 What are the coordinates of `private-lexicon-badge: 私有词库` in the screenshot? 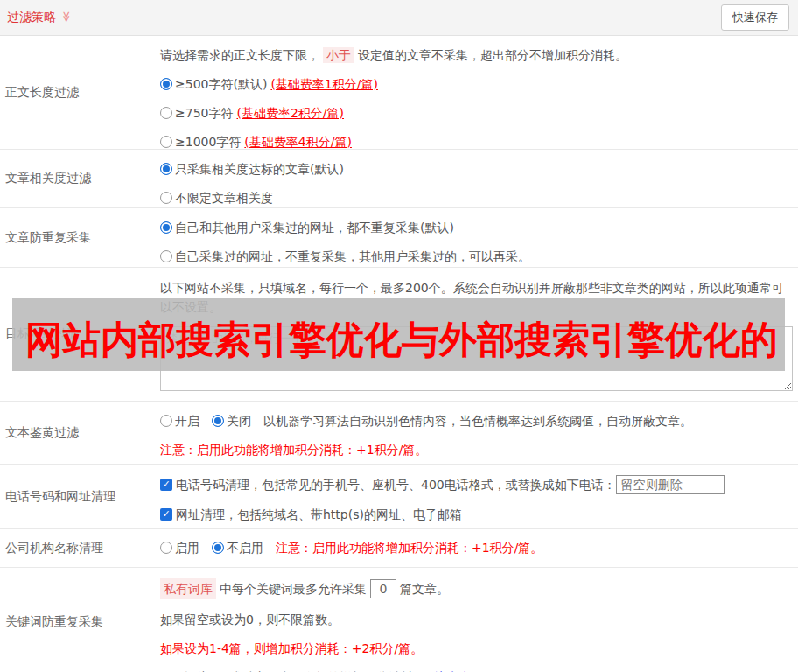 It's located at (188, 589).